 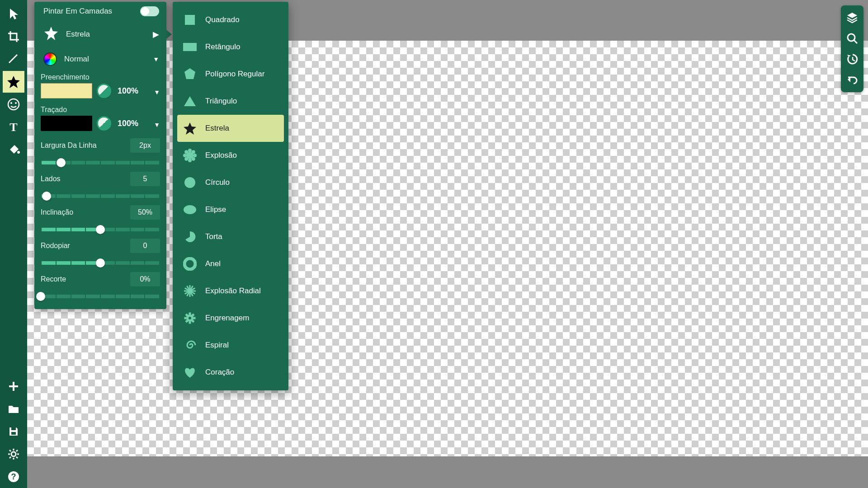 What do you see at coordinates (231, 20) in the screenshot?
I see `shape-option-square: Quadrado` at bounding box center [231, 20].